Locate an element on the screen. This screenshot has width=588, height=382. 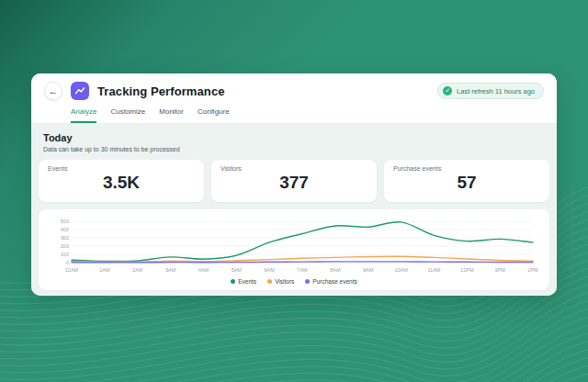
x-axis-tick-label: 12AM is located at coordinates (72, 270).